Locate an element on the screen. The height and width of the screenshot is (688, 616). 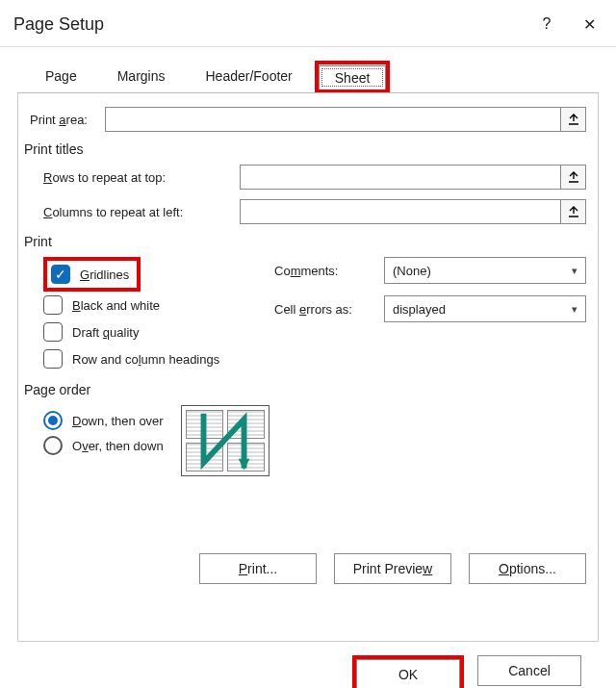
tab-sheet: Sheet is located at coordinates (352, 77).